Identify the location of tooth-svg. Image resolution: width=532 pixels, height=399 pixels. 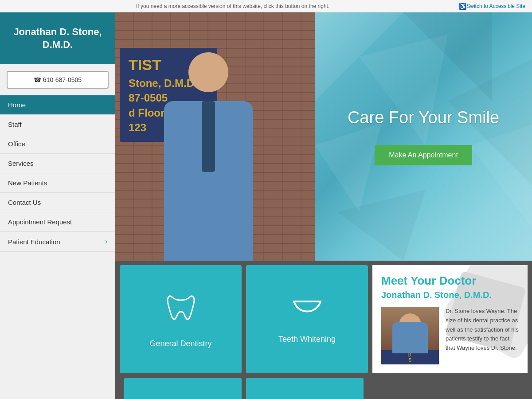
(181, 308).